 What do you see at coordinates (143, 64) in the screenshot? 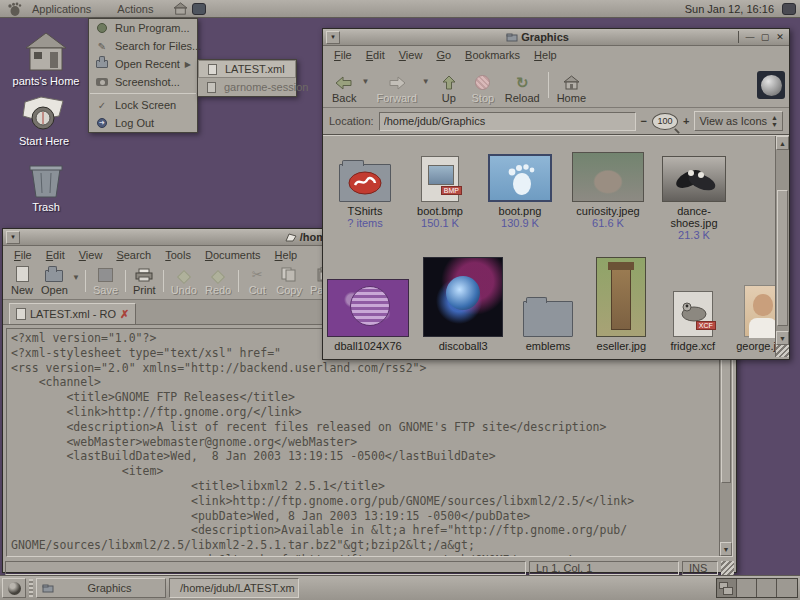
I see `menu-item-open-recent: Open Recent ▶` at bounding box center [143, 64].